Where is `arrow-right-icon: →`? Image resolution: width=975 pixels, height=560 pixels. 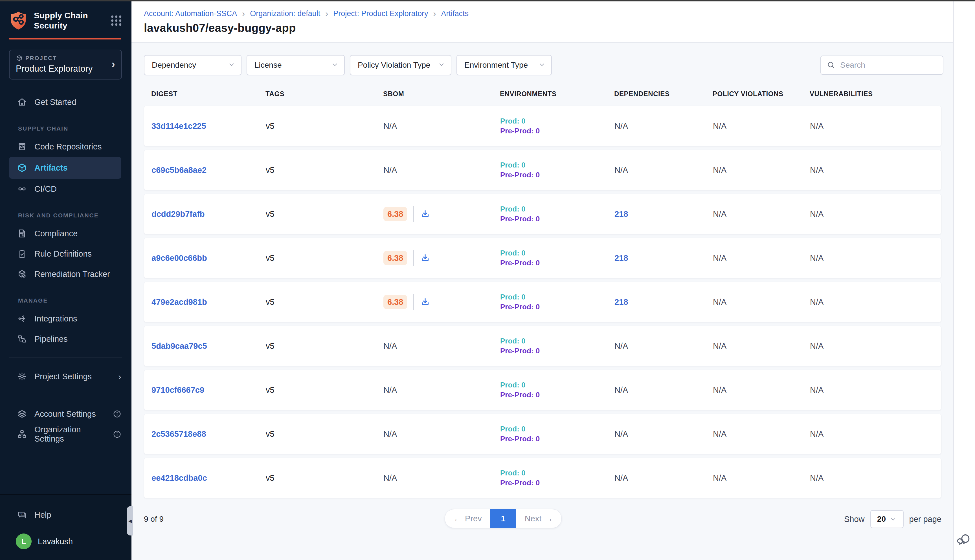 arrow-right-icon: → is located at coordinates (549, 518).